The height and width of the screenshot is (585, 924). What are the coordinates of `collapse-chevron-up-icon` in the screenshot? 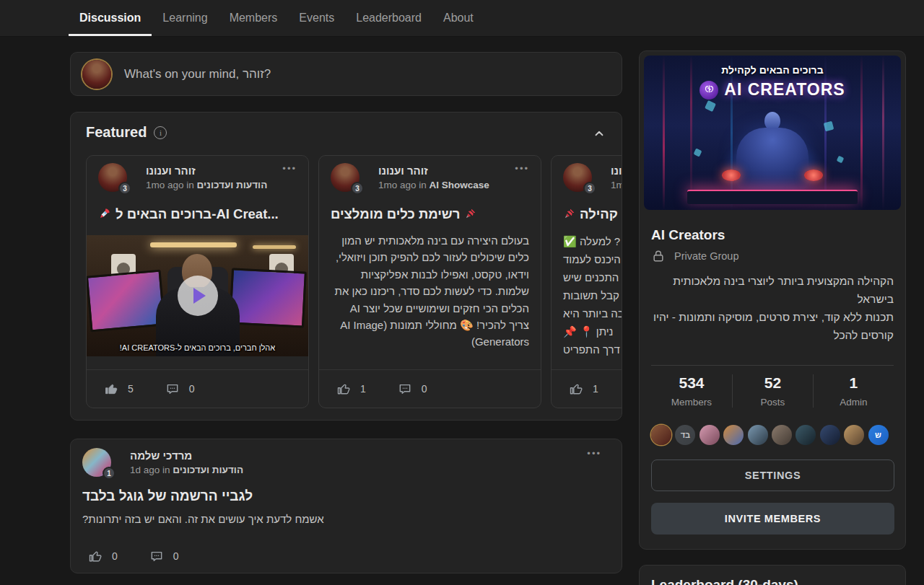 It's located at (599, 135).